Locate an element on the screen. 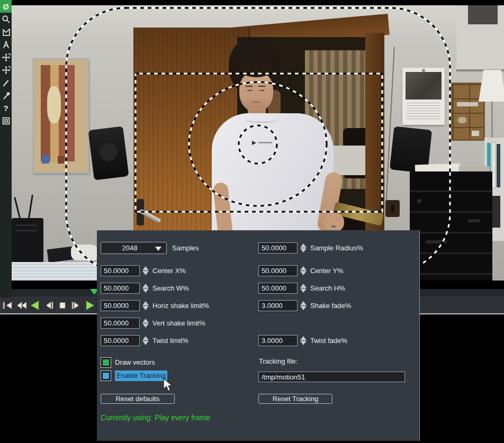 The image size is (504, 443). horiz-shake-limit-field: 50.0000 is located at coordinates (120, 306).